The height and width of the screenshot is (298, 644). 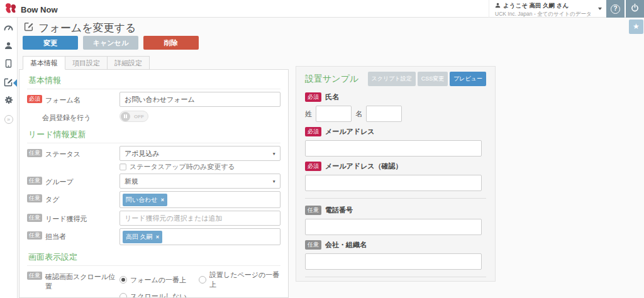 What do you see at coordinates (145, 200) in the screenshot?
I see `tag-chip: 問い合わせ ×` at bounding box center [145, 200].